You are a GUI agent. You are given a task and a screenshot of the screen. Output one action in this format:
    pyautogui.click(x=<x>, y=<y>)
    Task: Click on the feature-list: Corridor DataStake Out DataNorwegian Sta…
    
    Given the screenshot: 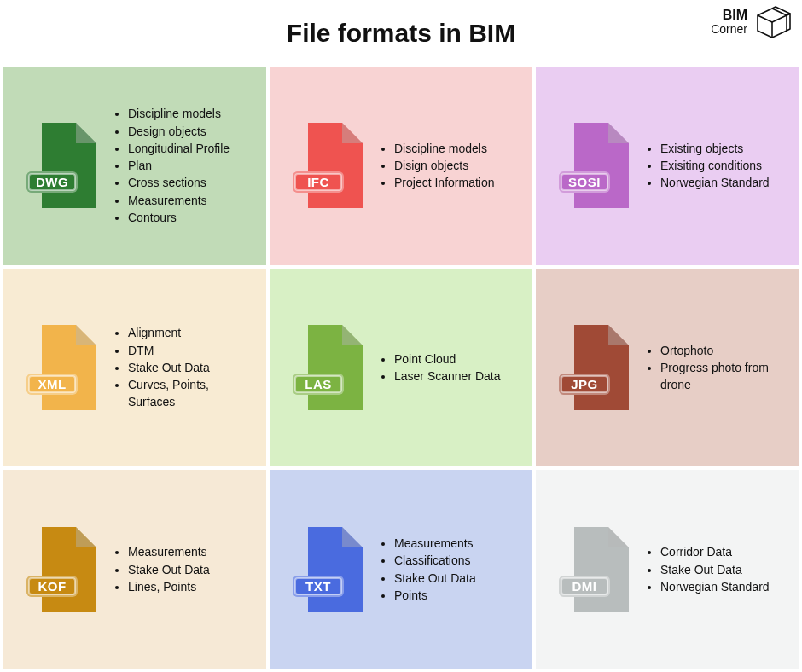 What is the action you would take?
    pyautogui.click(x=706, y=570)
    